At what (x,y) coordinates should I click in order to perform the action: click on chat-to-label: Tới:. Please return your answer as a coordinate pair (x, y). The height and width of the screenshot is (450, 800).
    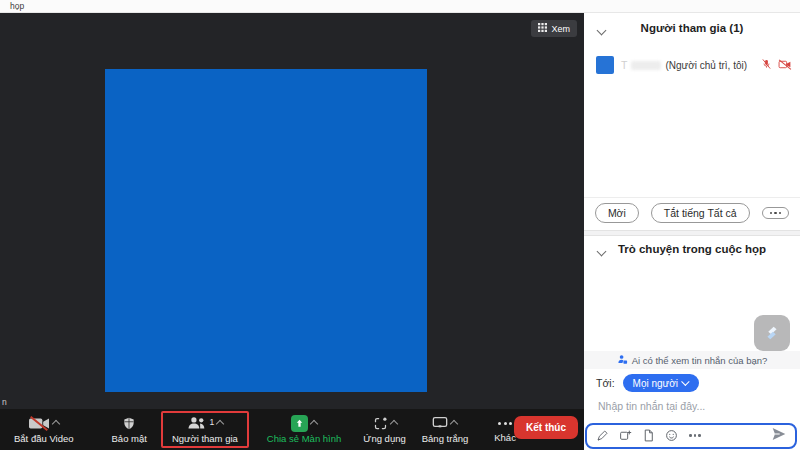
    Looking at the image, I should click on (606, 383).